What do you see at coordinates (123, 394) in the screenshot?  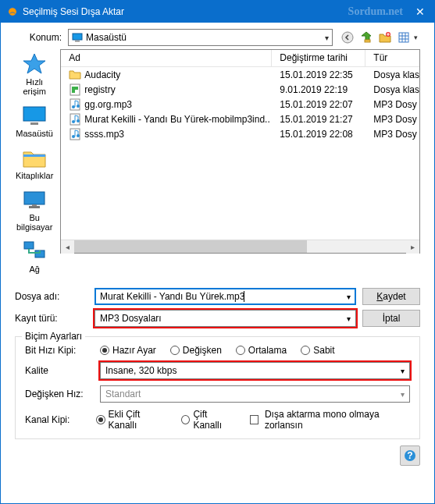 I see `variable-speed-value: Standart` at bounding box center [123, 394].